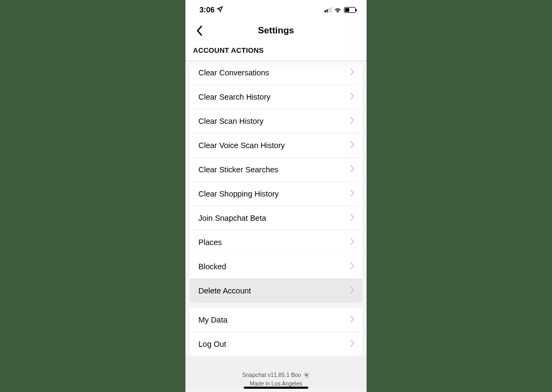  Describe the element at coordinates (276, 52) in the screenshot. I see `section-title: ACCOUNT ACTIONS` at that location.